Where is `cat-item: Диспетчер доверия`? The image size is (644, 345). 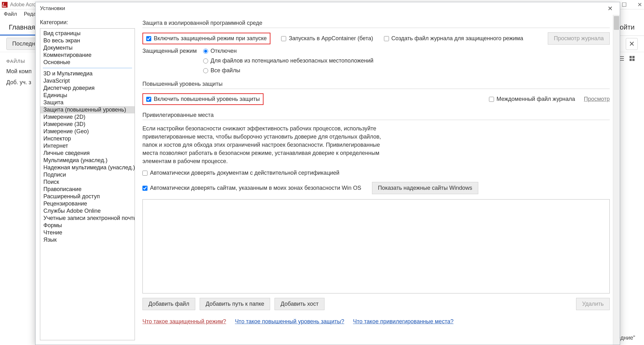
cat-item: Диспетчер доверия is located at coordinates (87, 88).